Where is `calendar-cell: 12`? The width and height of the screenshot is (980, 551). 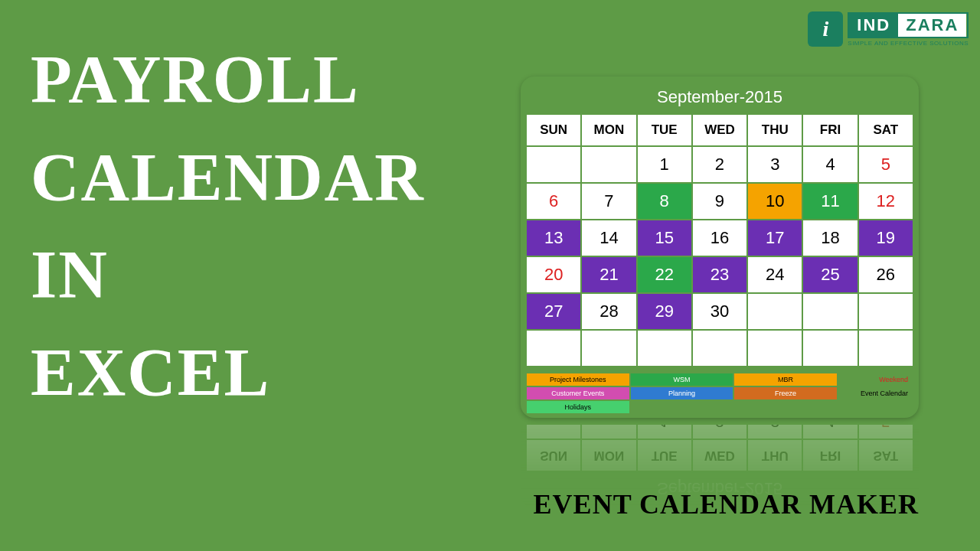
calendar-cell: 12 is located at coordinates (886, 201).